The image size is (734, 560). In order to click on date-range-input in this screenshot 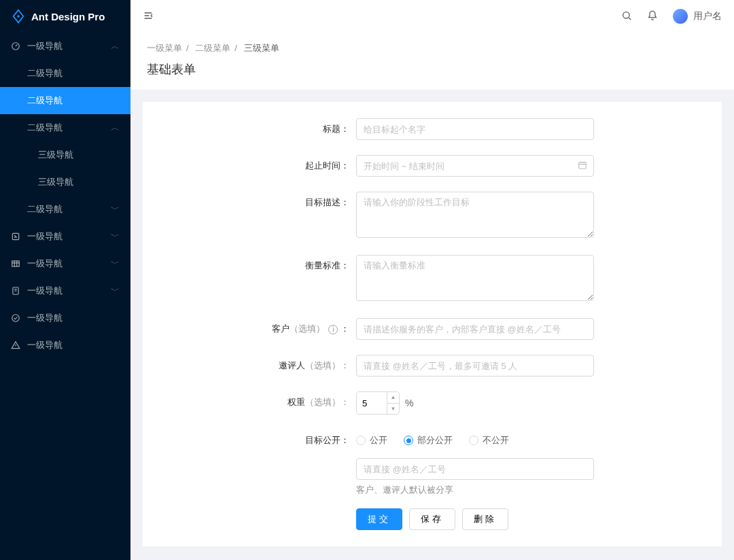, I will do `click(475, 166)`.